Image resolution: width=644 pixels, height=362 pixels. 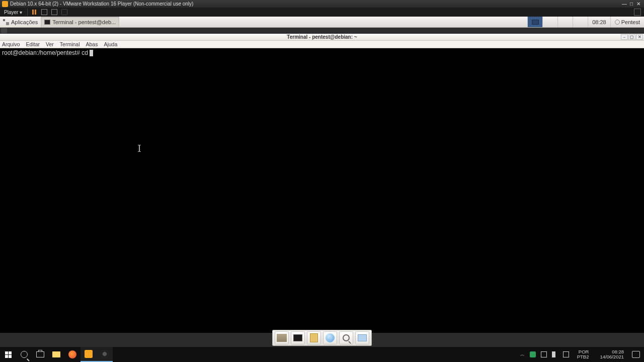 What do you see at coordinates (13, 12) in the screenshot?
I see `vmware-player-menu: Player ▾` at bounding box center [13, 12].